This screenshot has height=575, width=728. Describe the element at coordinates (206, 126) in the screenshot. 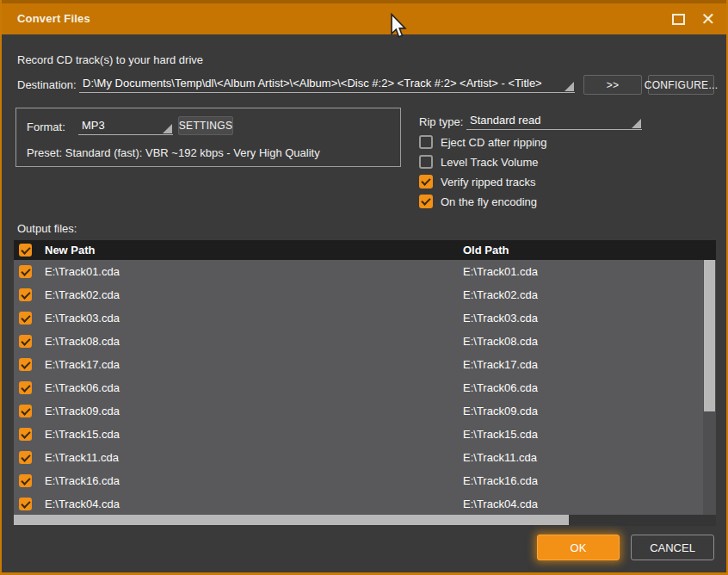

I see `settings-button: SETTINGS` at that location.